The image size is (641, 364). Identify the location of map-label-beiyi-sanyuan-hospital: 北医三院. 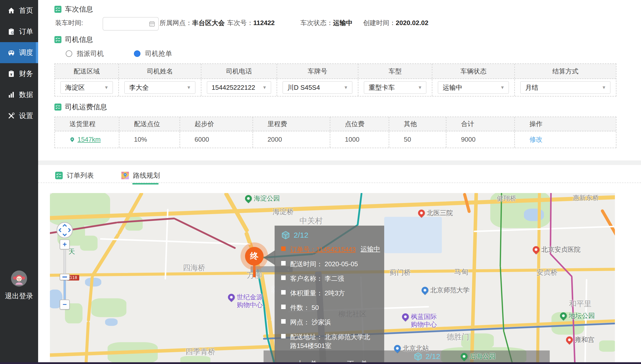
(435, 213).